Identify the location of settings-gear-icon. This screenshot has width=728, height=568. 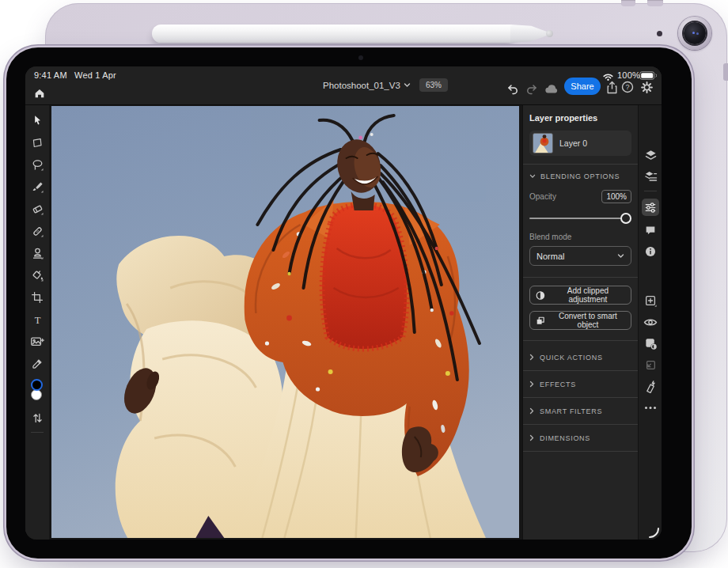
(646, 87).